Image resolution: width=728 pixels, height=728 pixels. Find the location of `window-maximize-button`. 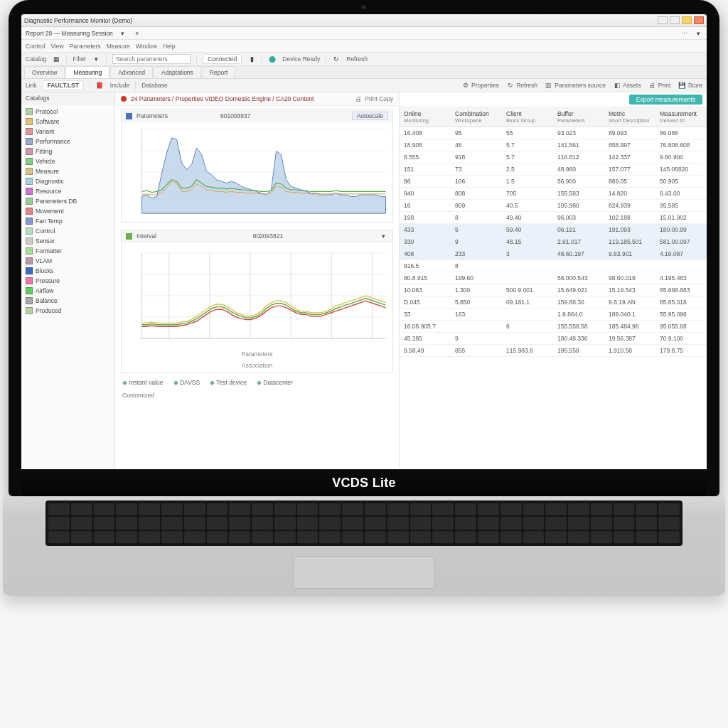

window-maximize-button is located at coordinates (675, 20).